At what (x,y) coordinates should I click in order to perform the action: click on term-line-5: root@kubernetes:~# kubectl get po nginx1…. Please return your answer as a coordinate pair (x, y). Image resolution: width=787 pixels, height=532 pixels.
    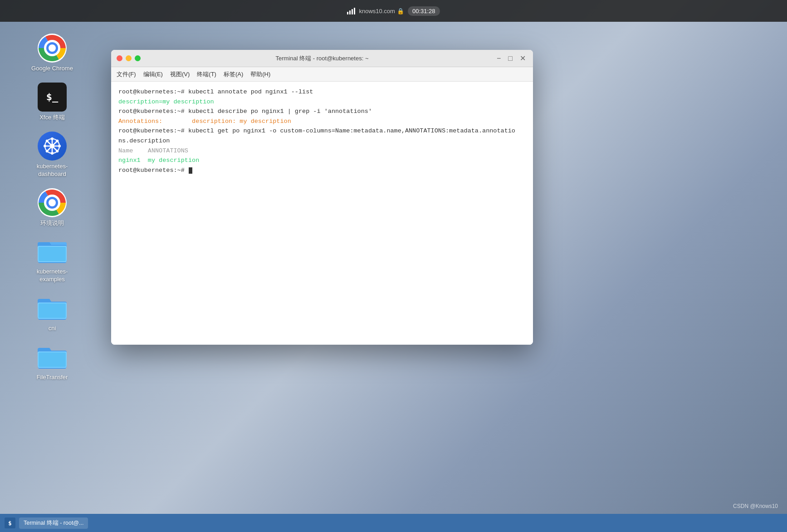
    Looking at the image, I should click on (322, 131).